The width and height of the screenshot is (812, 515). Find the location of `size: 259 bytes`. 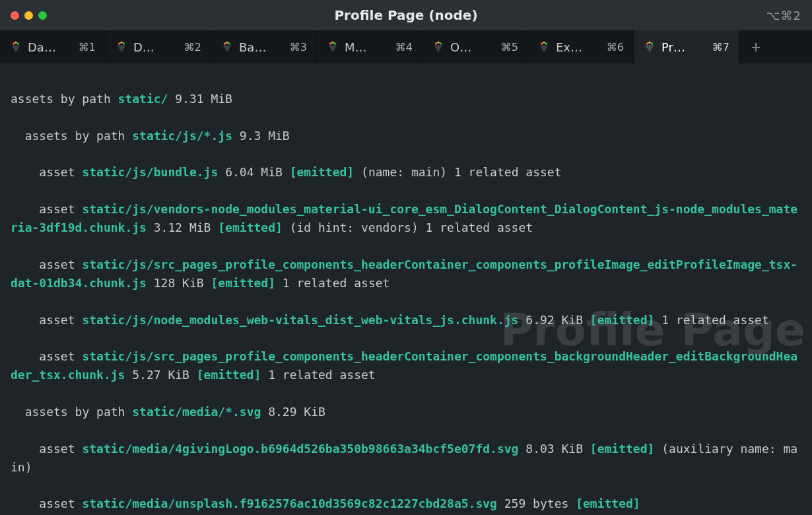

size: 259 bytes is located at coordinates (536, 503).